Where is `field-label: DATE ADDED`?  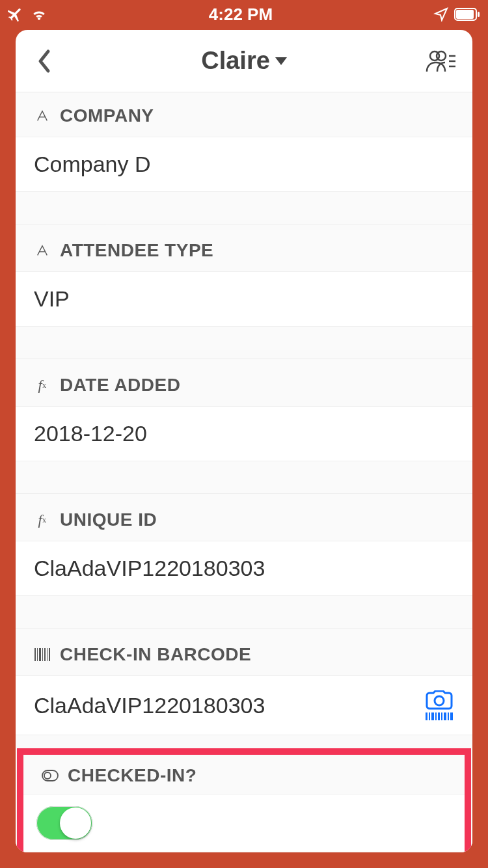 field-label: DATE ADDED is located at coordinates (120, 385).